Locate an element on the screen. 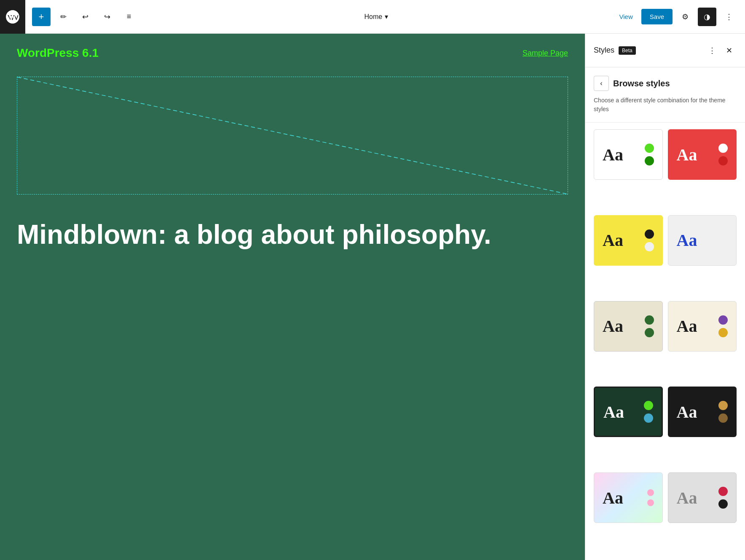 Image resolution: width=745 pixels, height=560 pixels. redo-icon: ↪ is located at coordinates (107, 17).